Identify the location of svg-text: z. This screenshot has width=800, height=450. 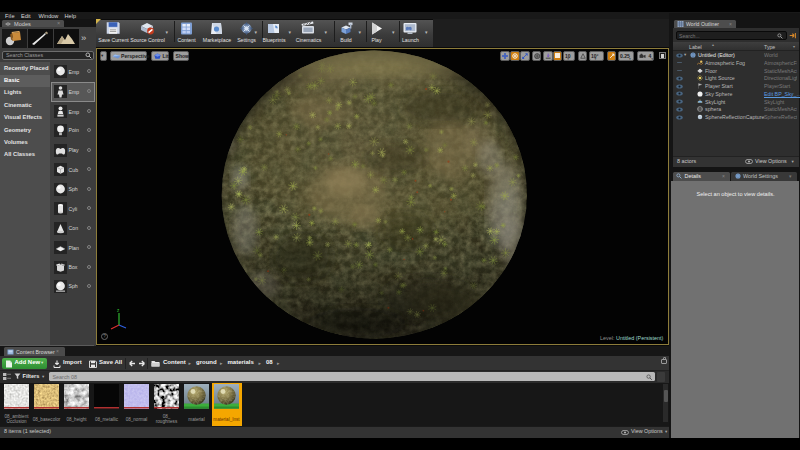
(118, 310).